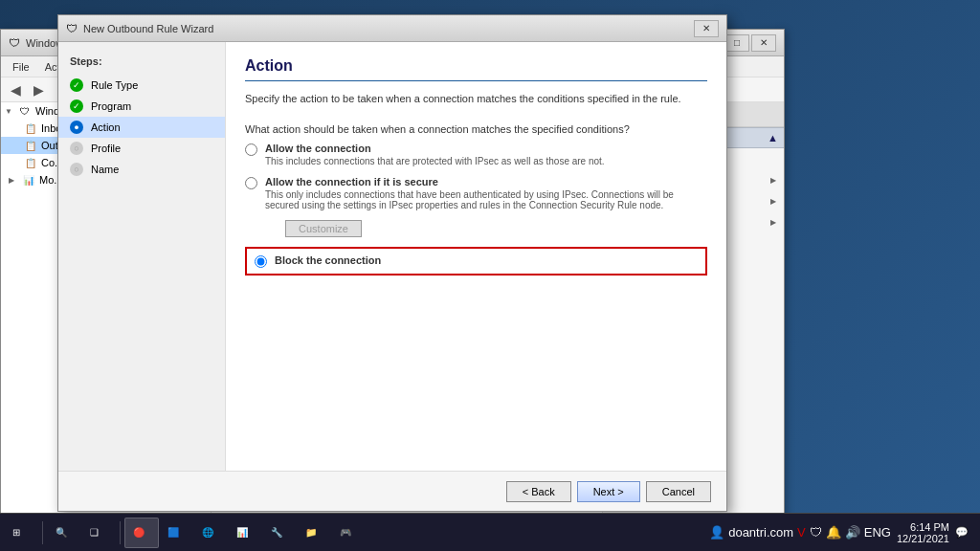  I want to click on tray-user-icon: 👤, so click(717, 532).